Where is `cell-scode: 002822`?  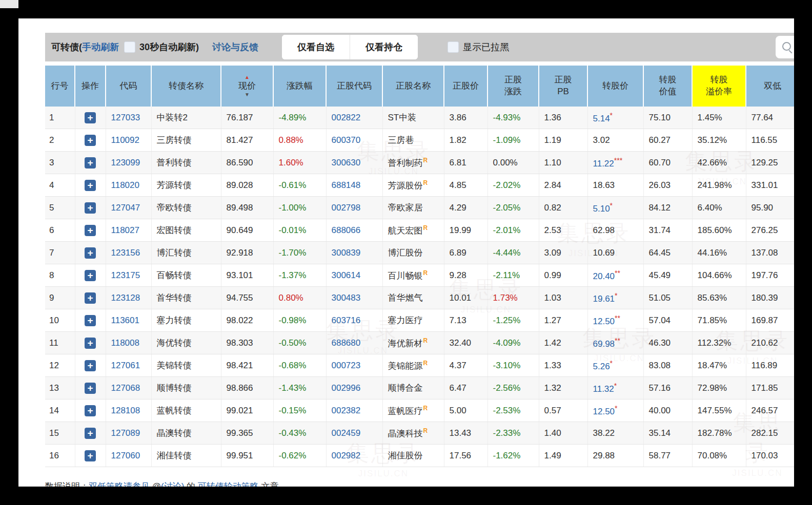 cell-scode: 002822 is located at coordinates (354, 118).